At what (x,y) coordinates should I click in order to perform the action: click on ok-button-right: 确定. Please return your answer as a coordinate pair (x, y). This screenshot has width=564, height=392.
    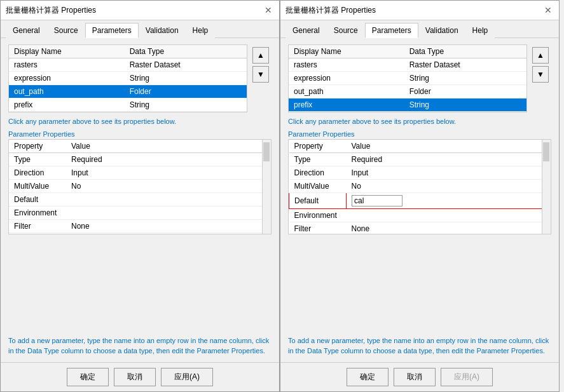
    Looking at the image, I should click on (368, 377).